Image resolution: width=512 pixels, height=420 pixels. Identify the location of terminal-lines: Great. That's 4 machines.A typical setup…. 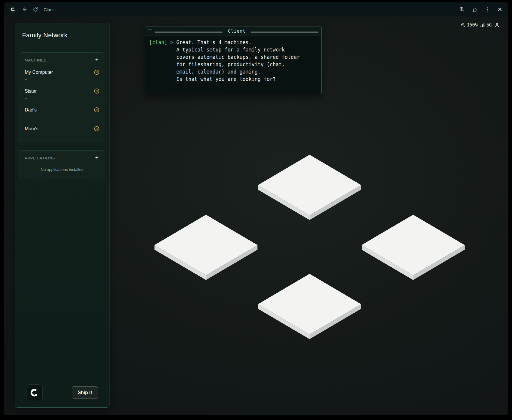
(238, 61).